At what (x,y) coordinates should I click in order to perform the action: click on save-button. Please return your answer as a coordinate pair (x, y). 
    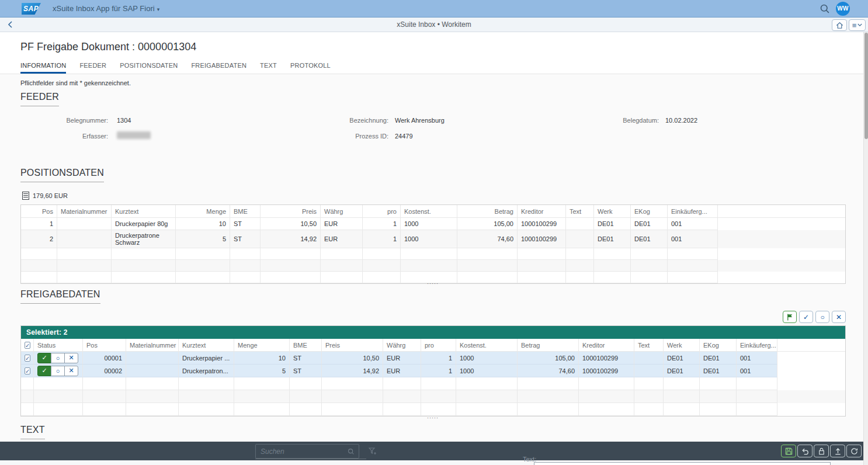
    Looking at the image, I should click on (789, 451).